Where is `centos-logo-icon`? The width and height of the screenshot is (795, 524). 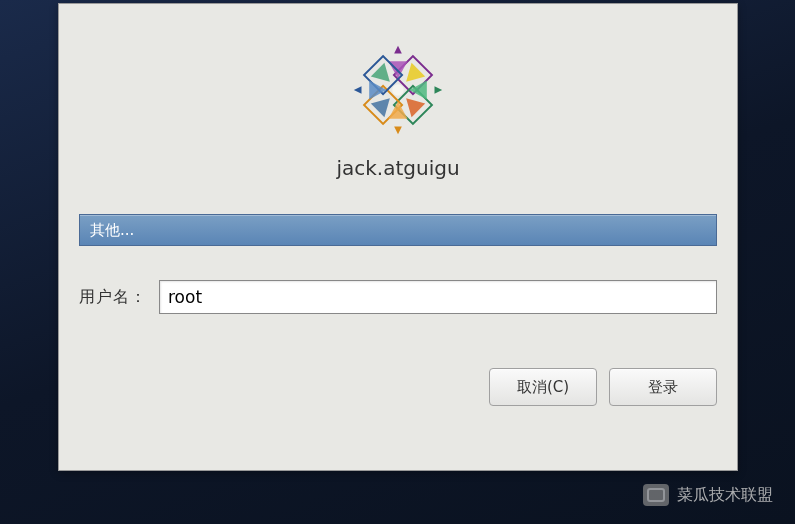
centos-logo-icon is located at coordinates (398, 90).